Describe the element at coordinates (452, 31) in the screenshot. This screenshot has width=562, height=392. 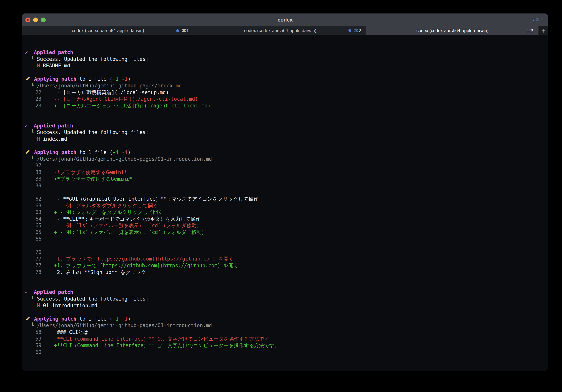
I see `tab-3: codex (codex-aarch64-apple-darwin)⌘3` at that location.